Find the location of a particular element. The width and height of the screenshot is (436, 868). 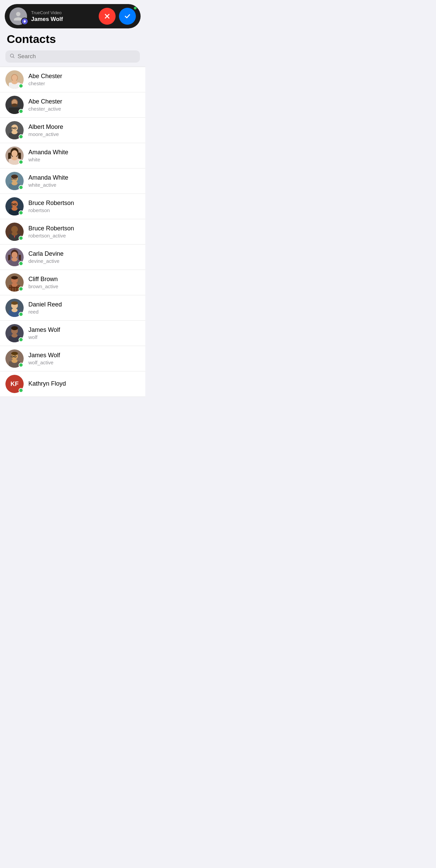

list-item: James Wolf wolf is located at coordinates (73, 334).